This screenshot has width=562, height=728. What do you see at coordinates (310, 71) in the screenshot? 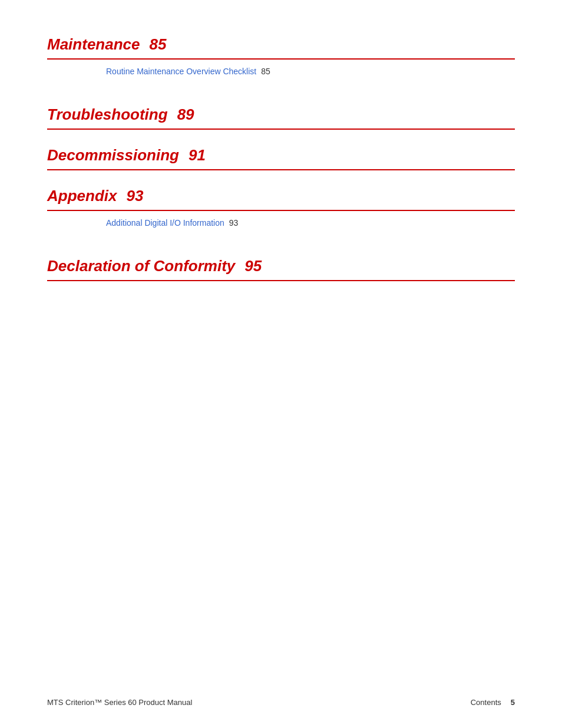
I see `toc-entry-0-0: Routine Maintenance Overview Checklist 8…` at bounding box center [310, 71].